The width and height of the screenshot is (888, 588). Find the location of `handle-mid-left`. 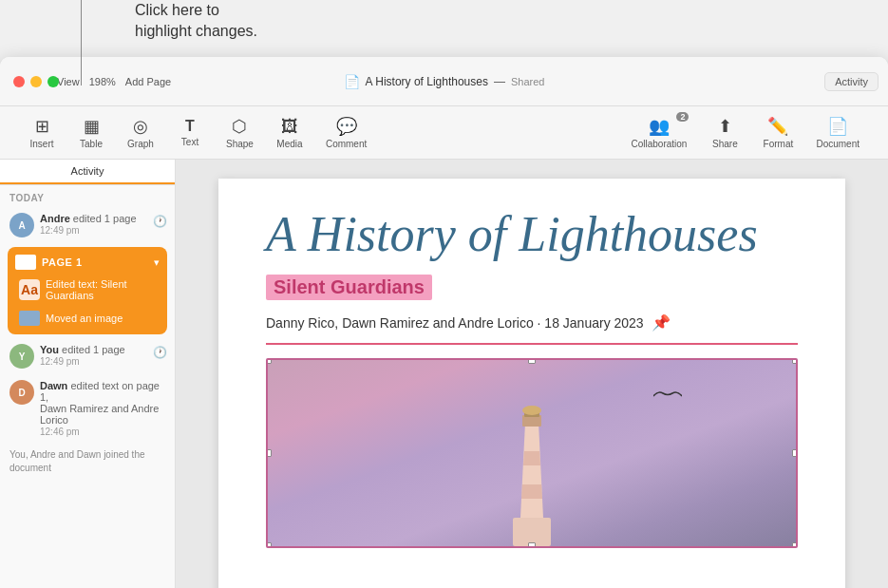

handle-mid-left is located at coordinates (269, 453).